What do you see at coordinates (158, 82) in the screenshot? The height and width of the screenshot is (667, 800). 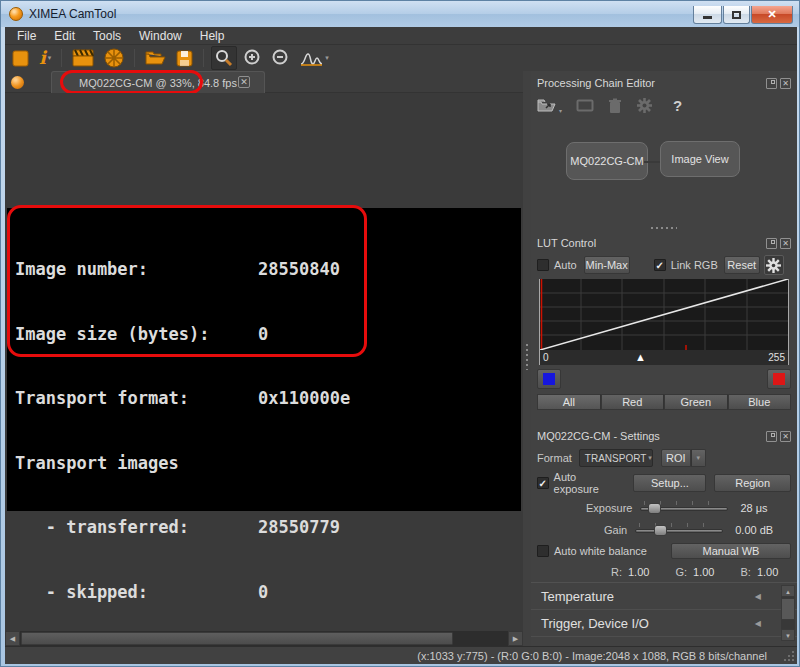 I see `camera-view-tab: MQ022CG-CM @ 33%, 84.8 fps ✕` at bounding box center [158, 82].